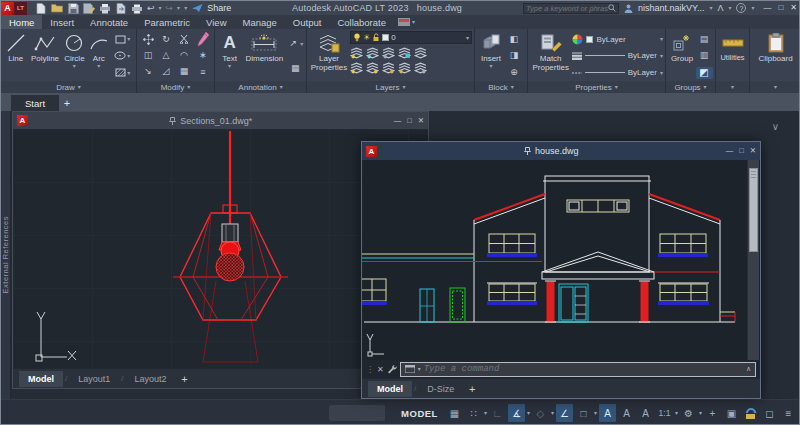  What do you see at coordinates (468, 38) in the screenshot?
I see `layer-dropdown-chevron-icon: ▾` at bounding box center [468, 38].